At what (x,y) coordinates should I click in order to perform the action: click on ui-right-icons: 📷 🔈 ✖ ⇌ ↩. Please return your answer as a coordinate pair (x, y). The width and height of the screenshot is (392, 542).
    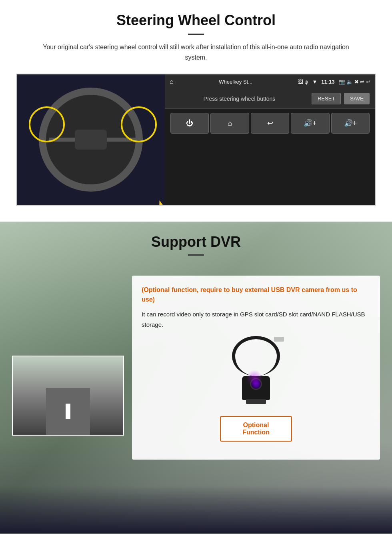
    Looking at the image, I should click on (354, 82).